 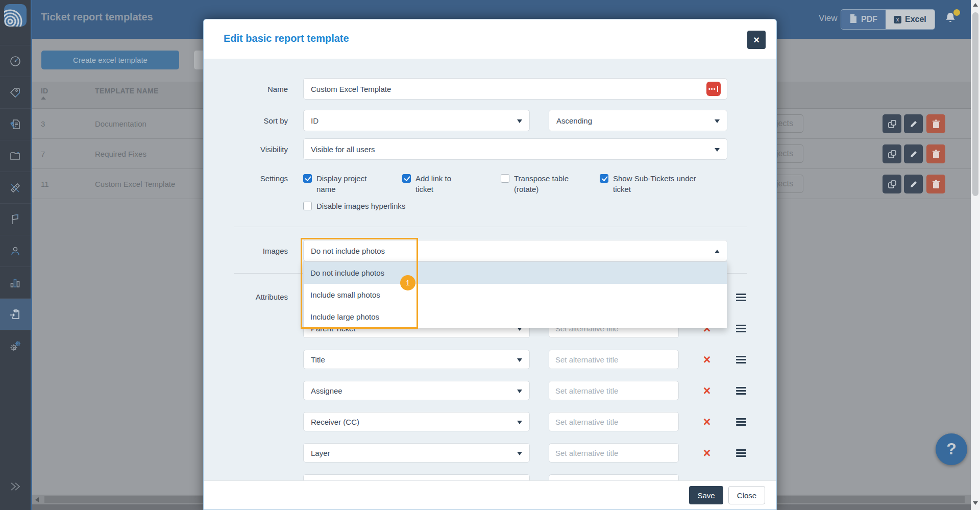 I want to click on view-excel-button: x Excel, so click(x=910, y=19).